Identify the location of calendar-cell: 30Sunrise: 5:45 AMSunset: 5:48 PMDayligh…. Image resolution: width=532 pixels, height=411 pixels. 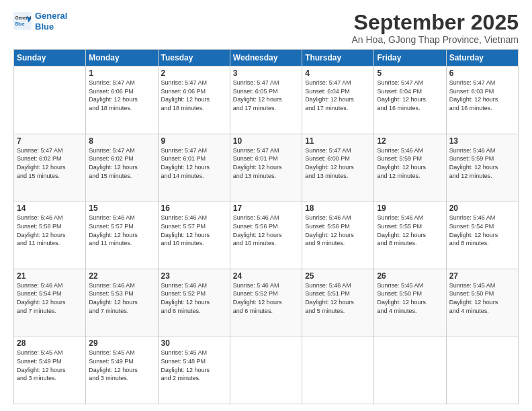
(193, 371).